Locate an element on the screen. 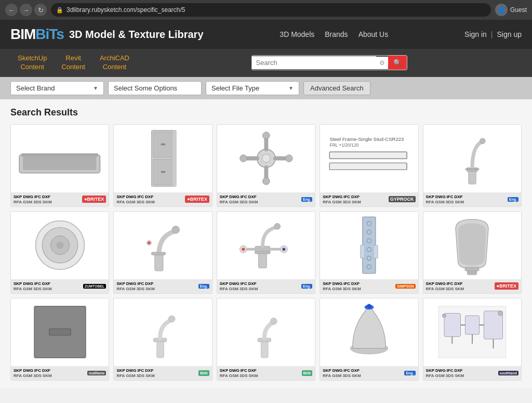  url-bar: 🔒 3dlibrary.rubysketch.com/specific_sear… is located at coordinates (271, 10).